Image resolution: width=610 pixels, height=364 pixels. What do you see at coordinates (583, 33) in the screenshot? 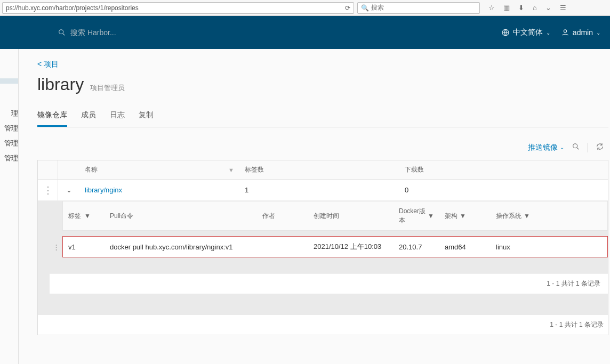
I see `user-label: admin` at bounding box center [583, 33].